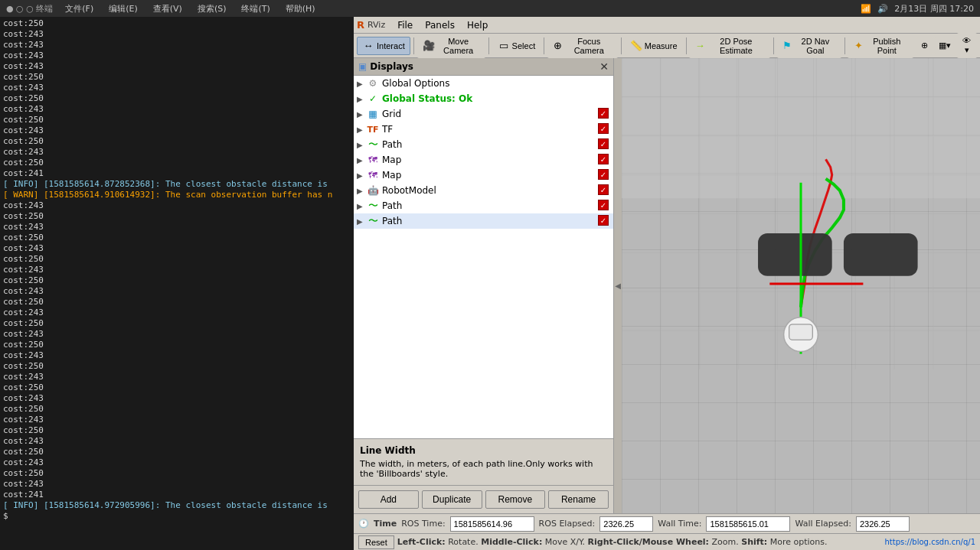 The image size is (980, 550). Describe the element at coordinates (361, 130) in the screenshot. I see `tree-arrow-tf: ▶` at that location.